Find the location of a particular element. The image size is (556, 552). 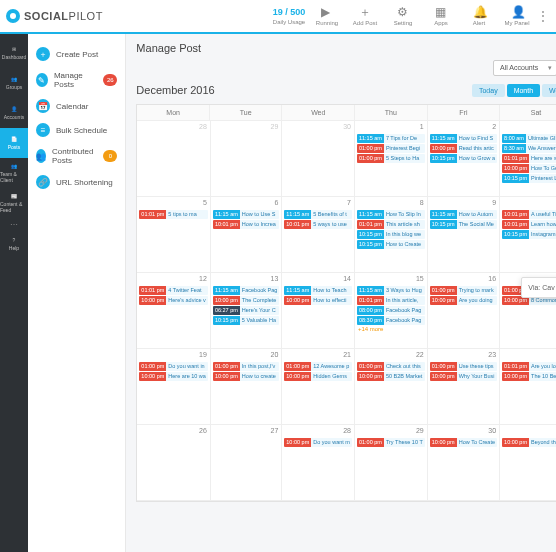

event: 10:00 pmDo you want m is located at coordinates (318, 442).